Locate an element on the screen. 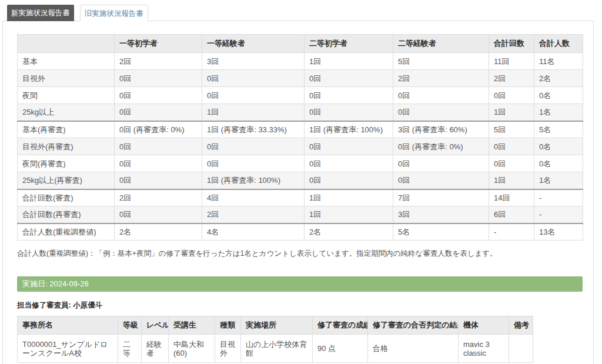 This screenshot has height=364, width=602. summary-cell: 3回 (再審査率: 60%) is located at coordinates (441, 129).